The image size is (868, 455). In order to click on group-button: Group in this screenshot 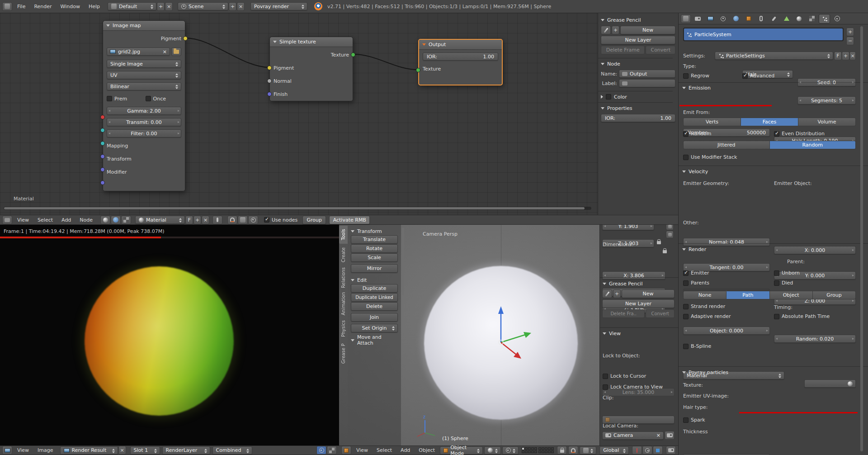, I will do `click(314, 220)`.